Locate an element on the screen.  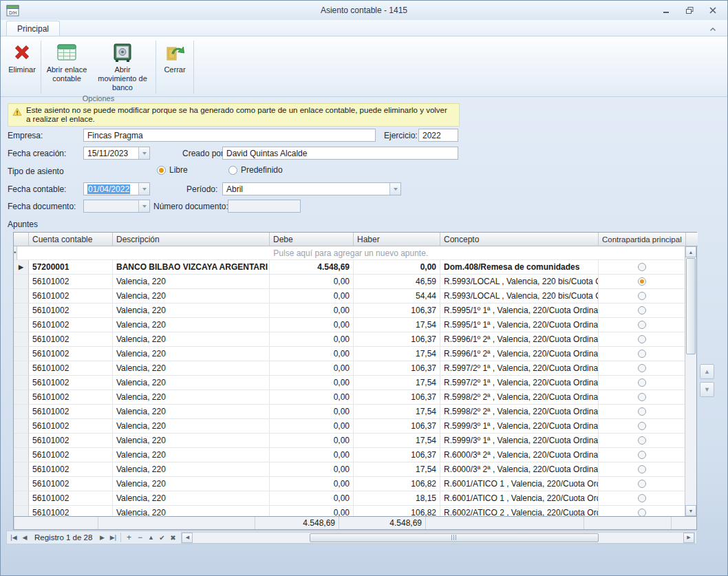
periodo-combo: Abril is located at coordinates (312, 189).